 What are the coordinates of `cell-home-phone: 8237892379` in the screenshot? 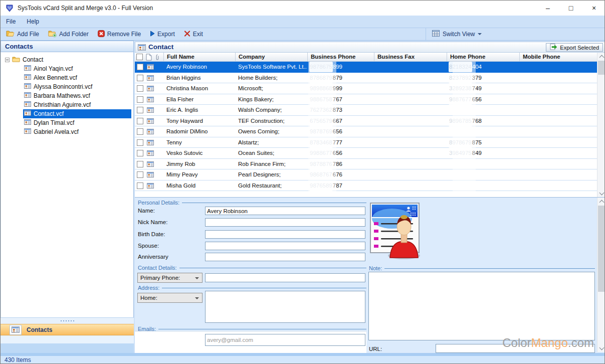 It's located at (484, 78).